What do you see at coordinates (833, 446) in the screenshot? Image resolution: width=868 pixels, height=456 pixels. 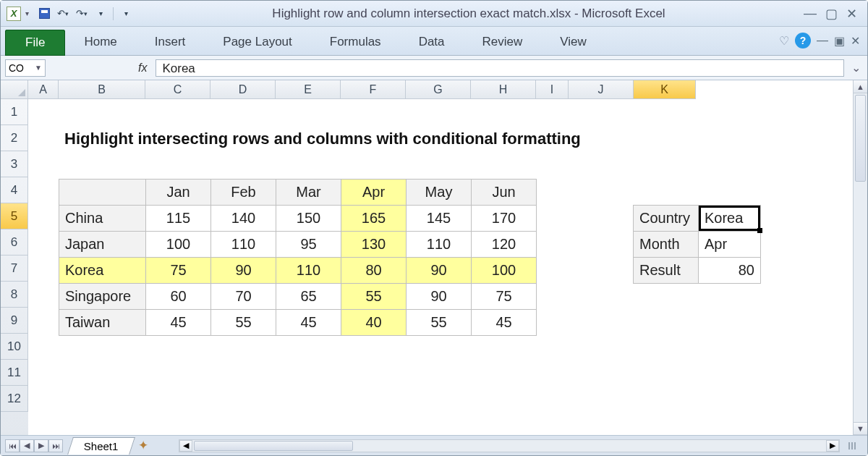 I see `scroll-right-button: ▶` at bounding box center [833, 446].